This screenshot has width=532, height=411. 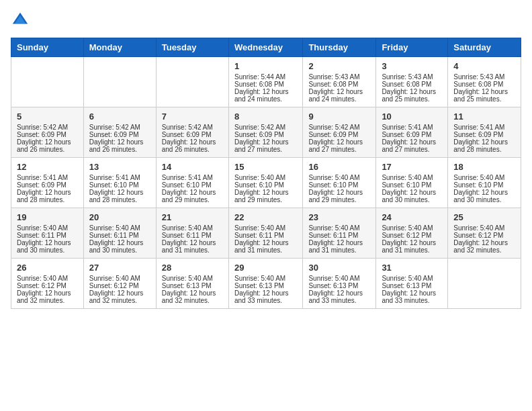 What do you see at coordinates (120, 267) in the screenshot?
I see `day-number: 27` at bounding box center [120, 267].